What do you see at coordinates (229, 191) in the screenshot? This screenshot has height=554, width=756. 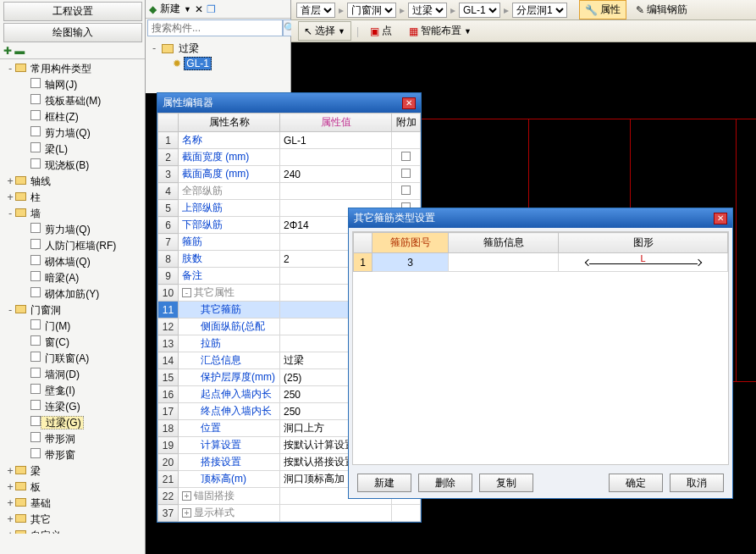 I see `property-name: 全部纵筋` at bounding box center [229, 191].